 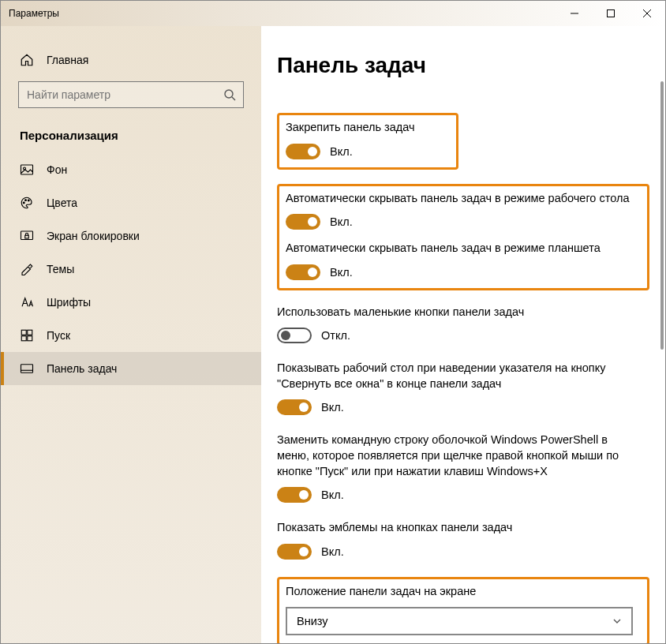 I want to click on fonts-icon, so click(x=27, y=302).